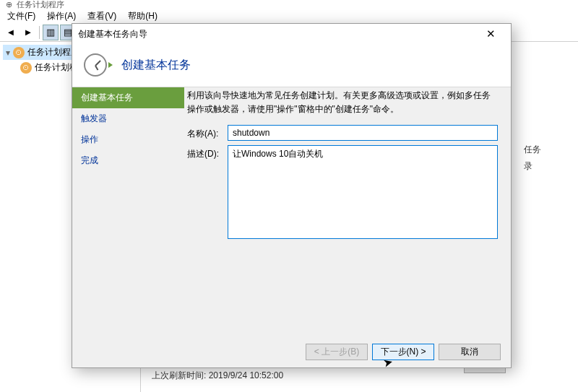 This screenshot has width=578, height=392. Describe the element at coordinates (129, 98) in the screenshot. I see `step-create-basic-task: 创建基本任务` at that location.